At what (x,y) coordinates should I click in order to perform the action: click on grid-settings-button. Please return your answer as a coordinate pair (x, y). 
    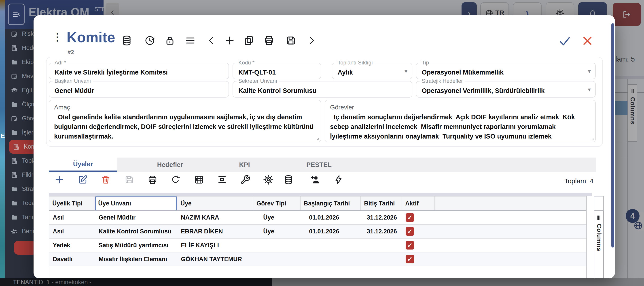
    Looking at the image, I should click on (268, 180).